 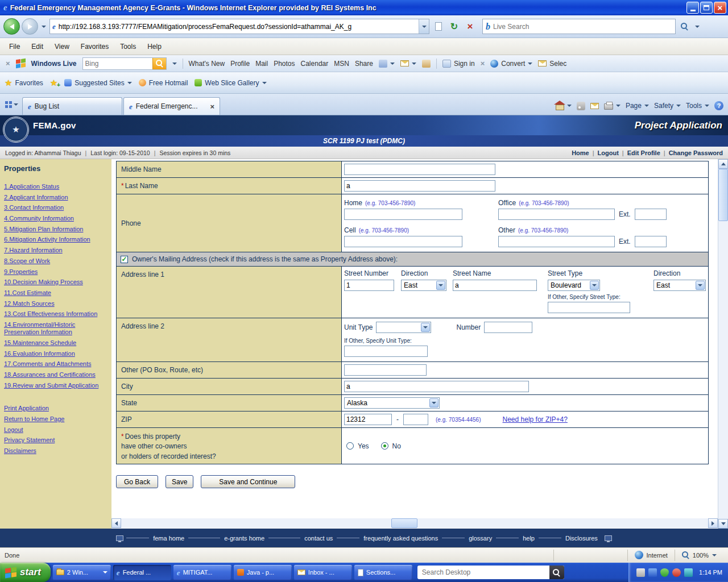 What do you see at coordinates (680, 285) in the screenshot?
I see `direction2-select: East` at bounding box center [680, 285].